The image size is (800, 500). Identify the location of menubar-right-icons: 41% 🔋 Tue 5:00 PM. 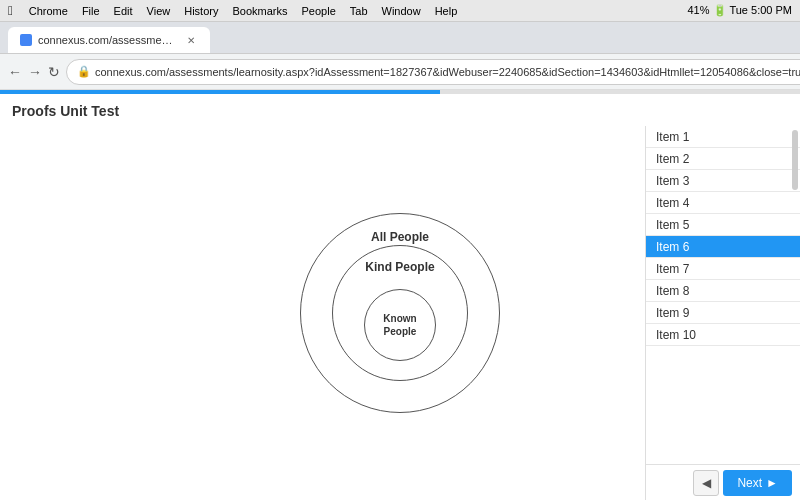
(740, 10).